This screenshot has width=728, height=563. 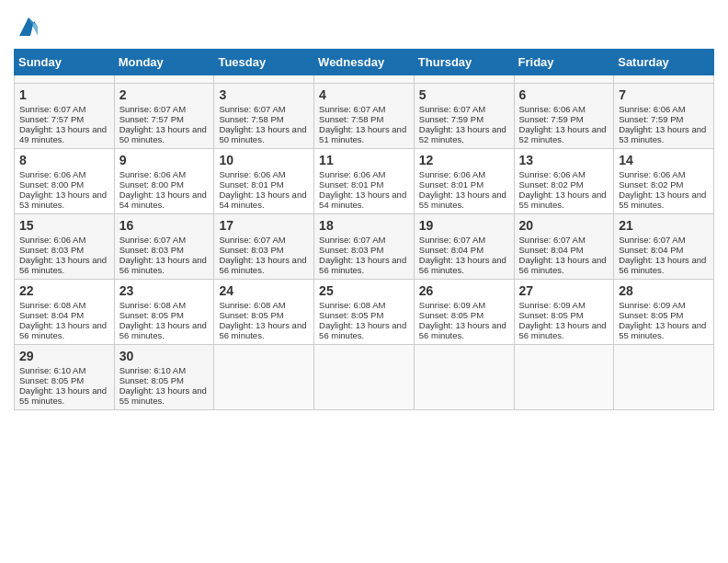 What do you see at coordinates (464, 291) in the screenshot?
I see `day-number: 26` at bounding box center [464, 291].